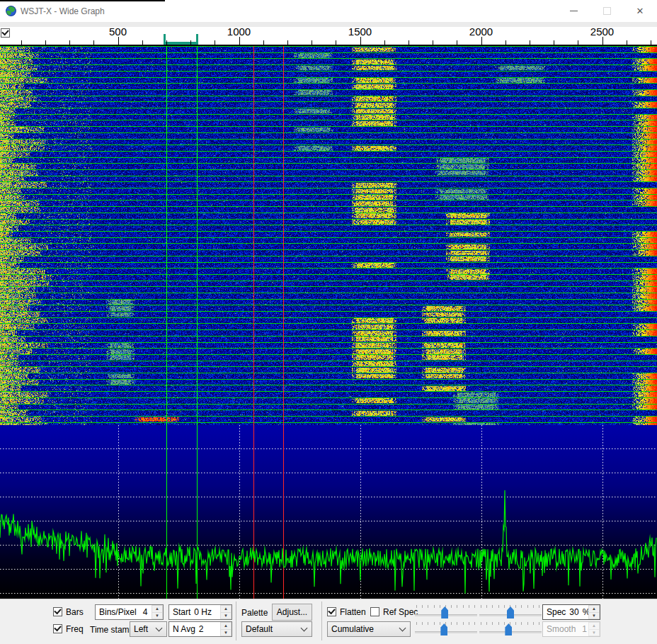  What do you see at coordinates (328, 621) in the screenshot?
I see `control-panel: Bars Freq Bins/Pixel4 ▲▼ Start0 Hz ▲▼ Ti…` at bounding box center [328, 621].